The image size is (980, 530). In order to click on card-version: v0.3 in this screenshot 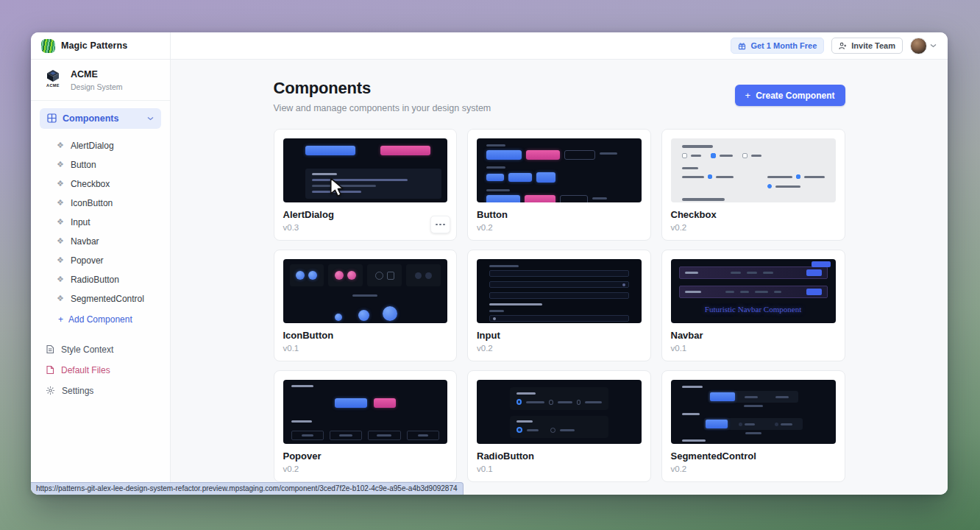, I will do `click(366, 227)`.